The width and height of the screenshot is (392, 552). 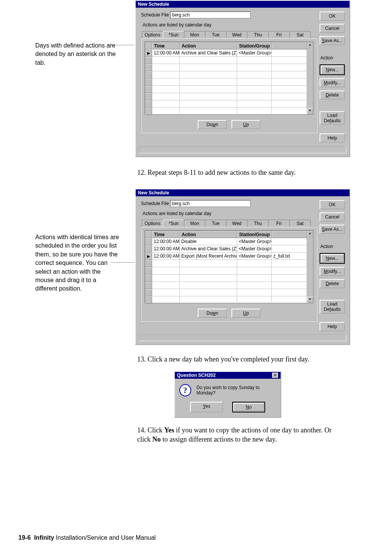 What do you see at coordinates (207, 407) in the screenshot?
I see `yes-button: Yes` at bounding box center [207, 407].